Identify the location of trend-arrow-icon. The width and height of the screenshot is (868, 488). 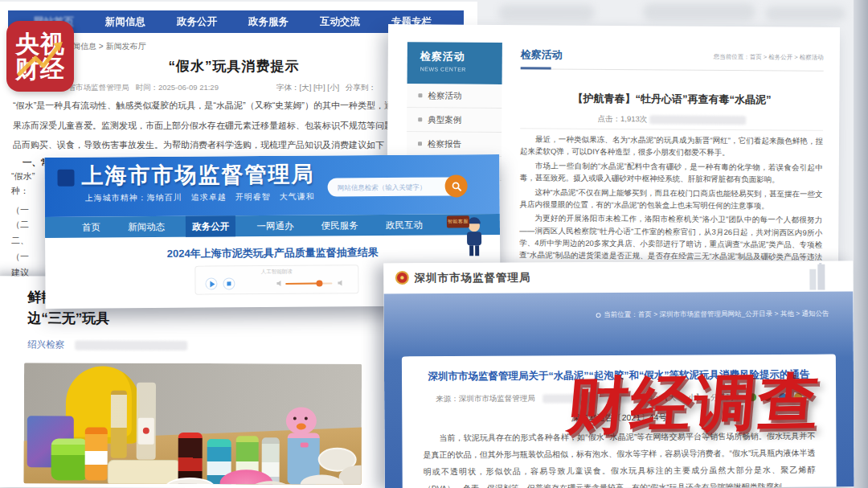
(40, 56).